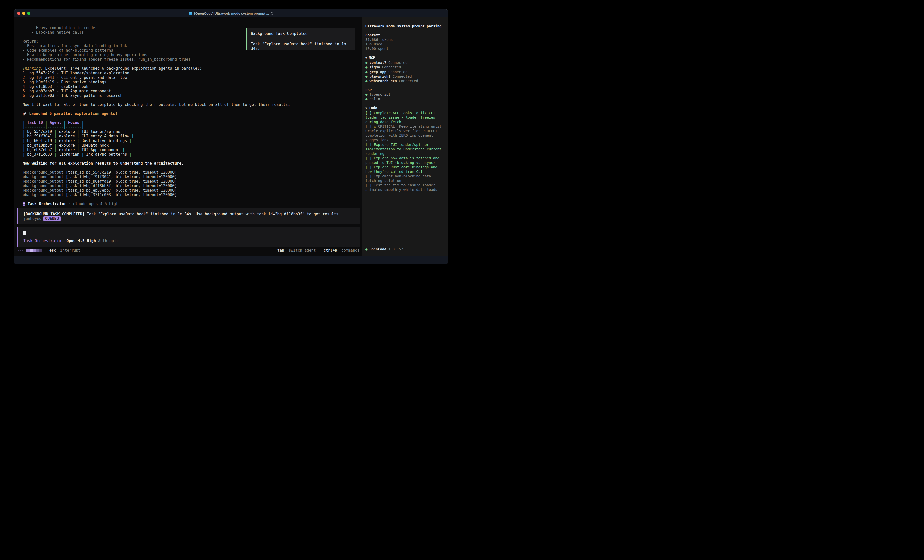  What do you see at coordinates (405, 160) in the screenshot?
I see `todo-item: [ ] Explore how data is fetched and pass…` at bounding box center [405, 160].